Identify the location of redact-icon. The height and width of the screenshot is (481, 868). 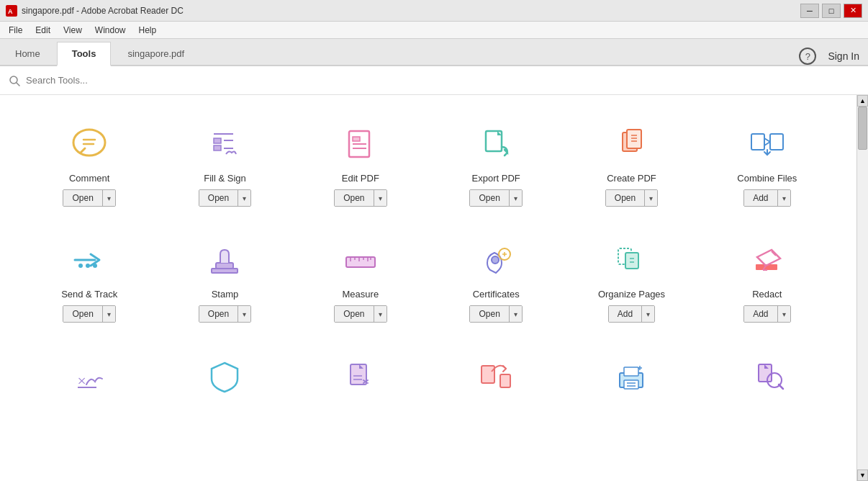
(767, 260).